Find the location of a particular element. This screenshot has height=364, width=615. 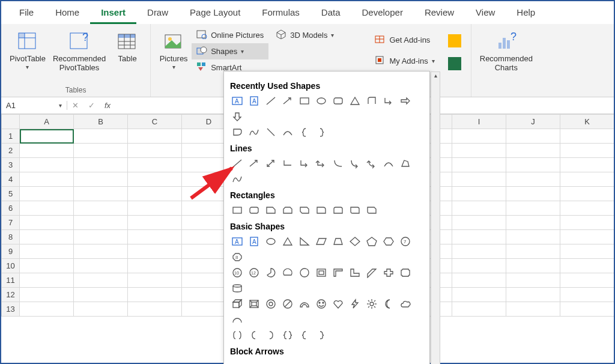

cell-C5 is located at coordinates (155, 194).